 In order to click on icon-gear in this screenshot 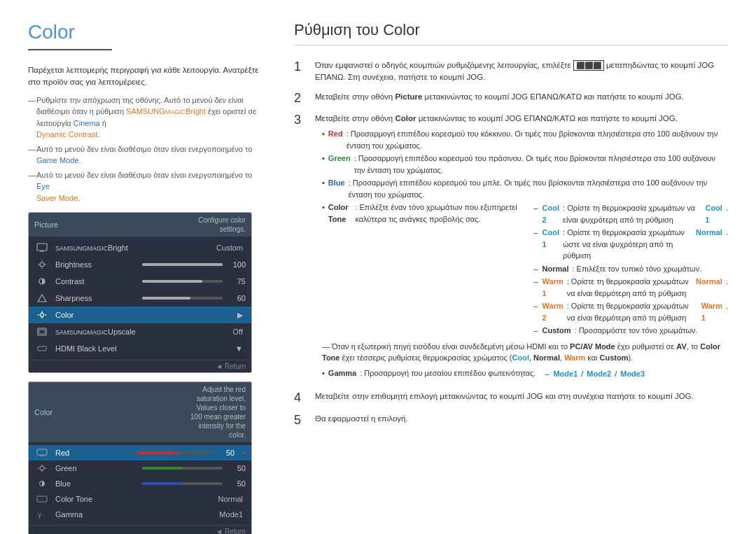, I will do `click(42, 315)`.